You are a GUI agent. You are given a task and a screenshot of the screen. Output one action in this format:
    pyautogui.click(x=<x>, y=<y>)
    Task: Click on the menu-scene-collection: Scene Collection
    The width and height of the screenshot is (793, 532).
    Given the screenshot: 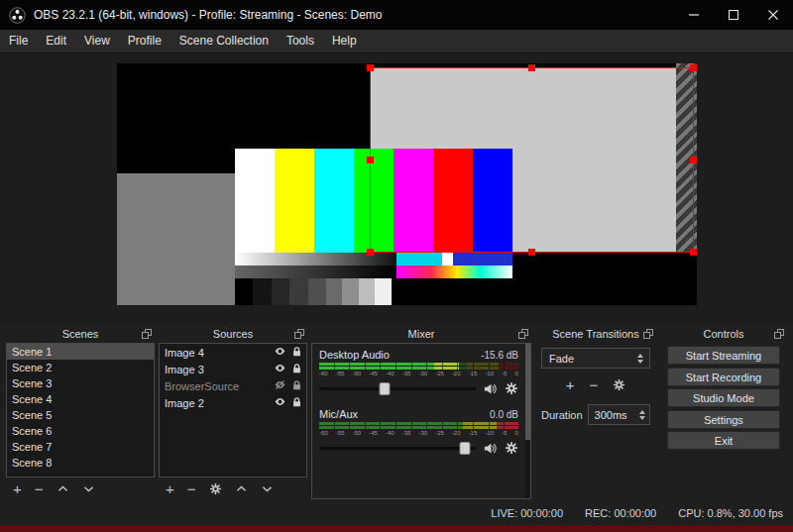 What is the action you would take?
    pyautogui.click(x=224, y=42)
    